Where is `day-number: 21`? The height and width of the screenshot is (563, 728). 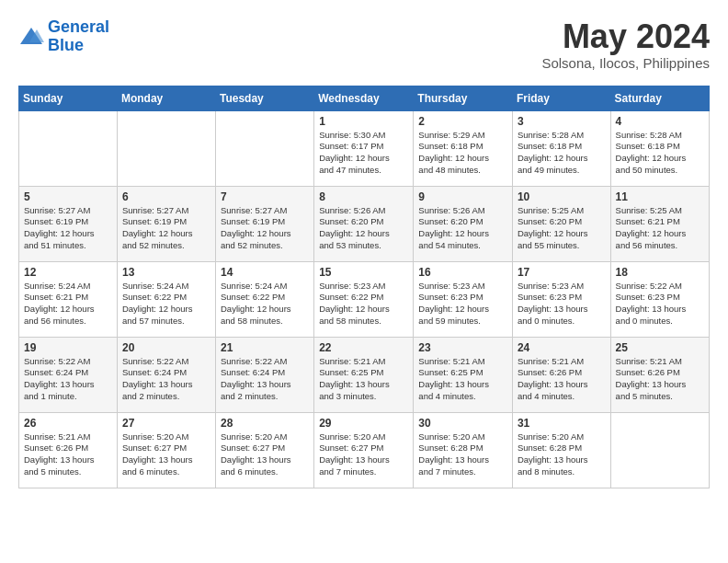 day-number: 21 is located at coordinates (265, 348).